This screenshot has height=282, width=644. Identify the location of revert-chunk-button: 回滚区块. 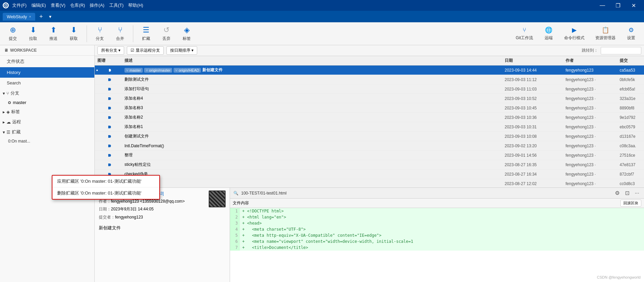
(631, 203).